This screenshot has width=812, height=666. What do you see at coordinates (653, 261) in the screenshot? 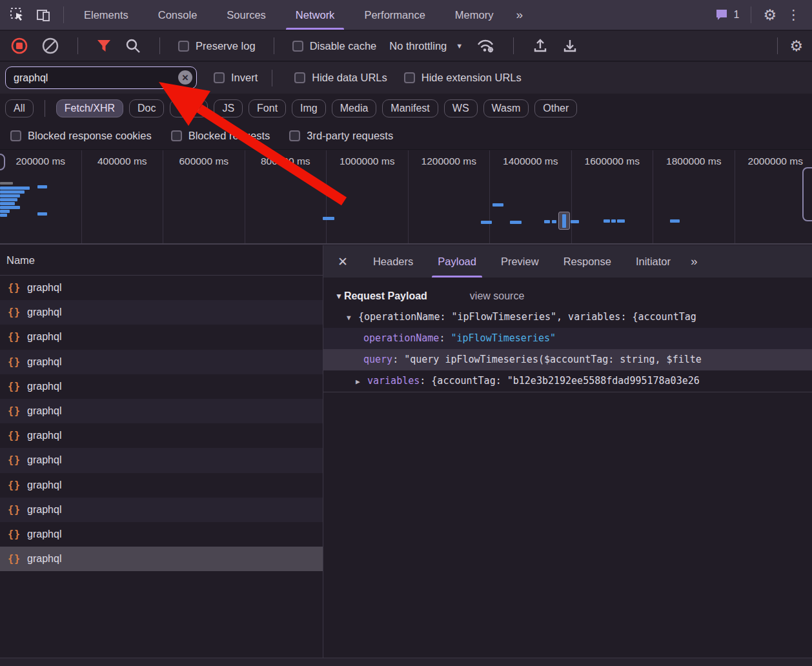
I see `detail-tab-initiator: Initiator` at bounding box center [653, 261].